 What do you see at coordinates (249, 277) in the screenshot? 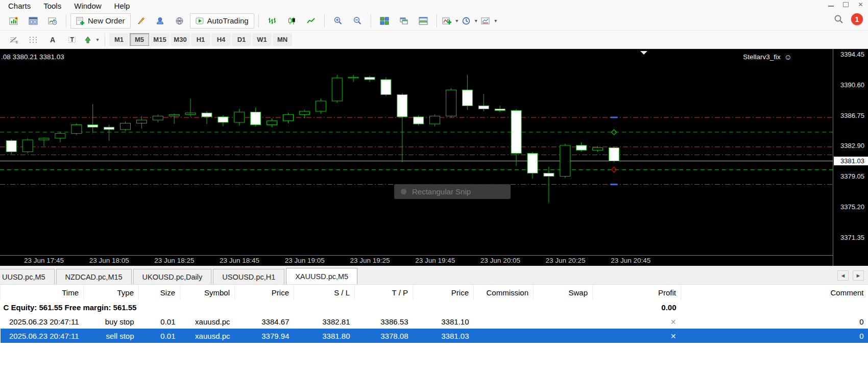
I see `chart-tab-usousd-pc-h1: USOUSD.pc,H1` at bounding box center [249, 277].